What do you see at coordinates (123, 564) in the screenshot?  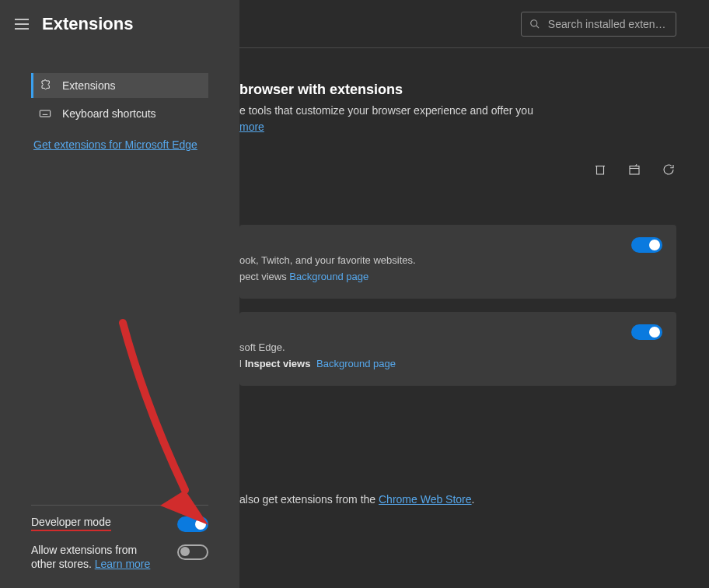 I see `learn-more-link: Learn more` at bounding box center [123, 564].